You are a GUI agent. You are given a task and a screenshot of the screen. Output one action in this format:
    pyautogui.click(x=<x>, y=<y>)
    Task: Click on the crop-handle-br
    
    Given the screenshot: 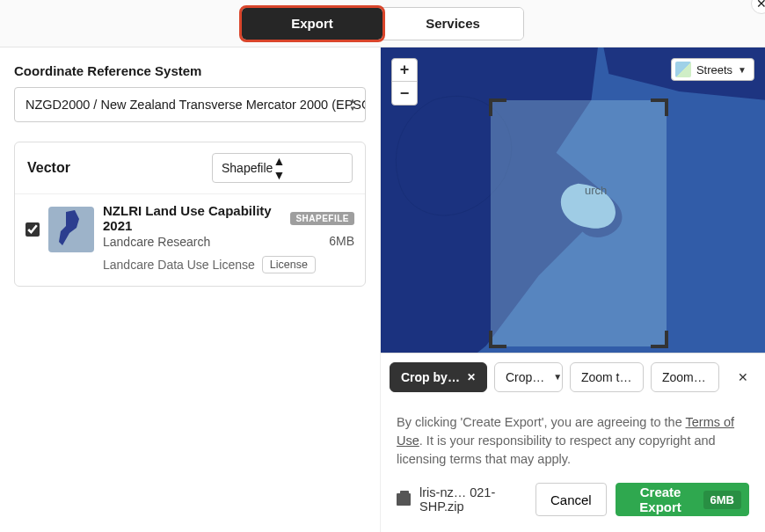 What is the action you would take?
    pyautogui.click(x=659, y=339)
    